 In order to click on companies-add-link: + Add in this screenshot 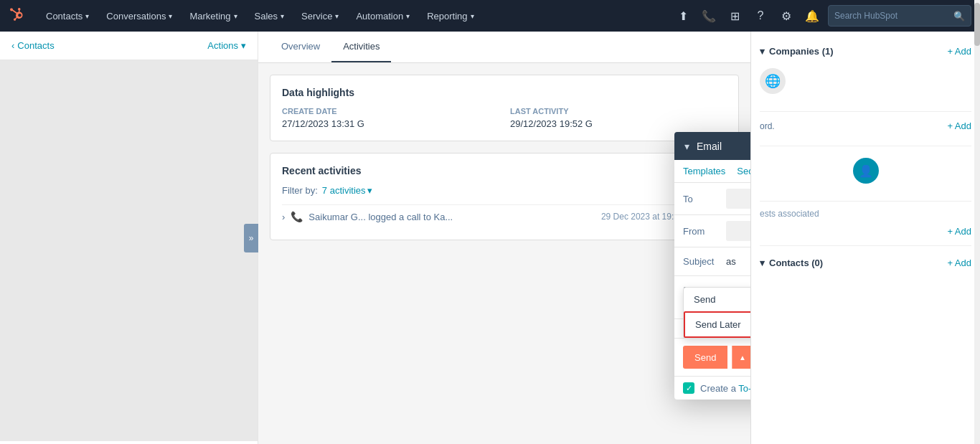, I will do `click(959, 52)`.